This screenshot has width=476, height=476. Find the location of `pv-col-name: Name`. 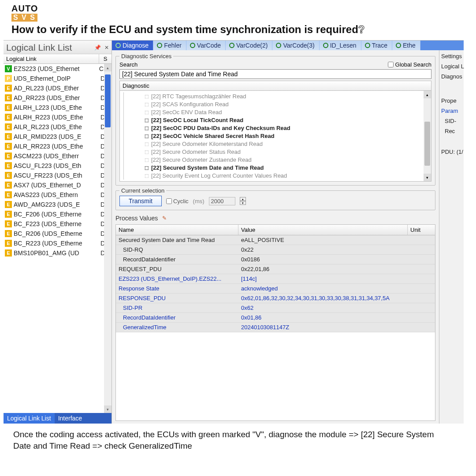

pv-col-name: Name is located at coordinates (177, 230).